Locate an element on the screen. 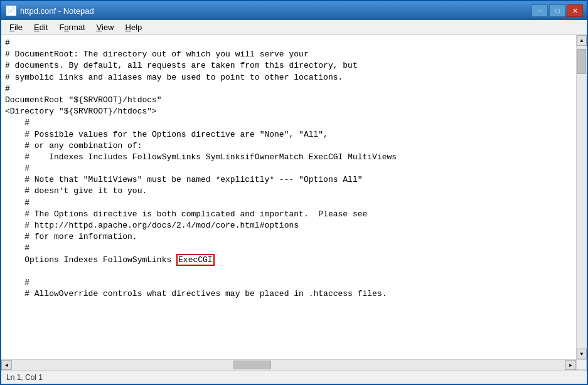 The image size is (588, 385). minimize-button: ─ is located at coordinates (540, 11).